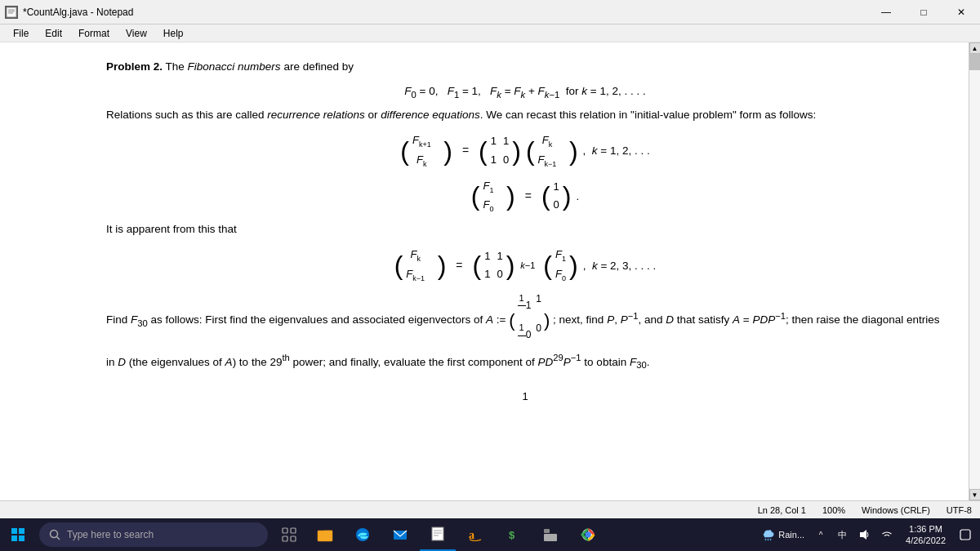 Image resolution: width=980 pixels, height=551 pixels. Describe the element at coordinates (887, 535) in the screenshot. I see `network-icon` at that location.